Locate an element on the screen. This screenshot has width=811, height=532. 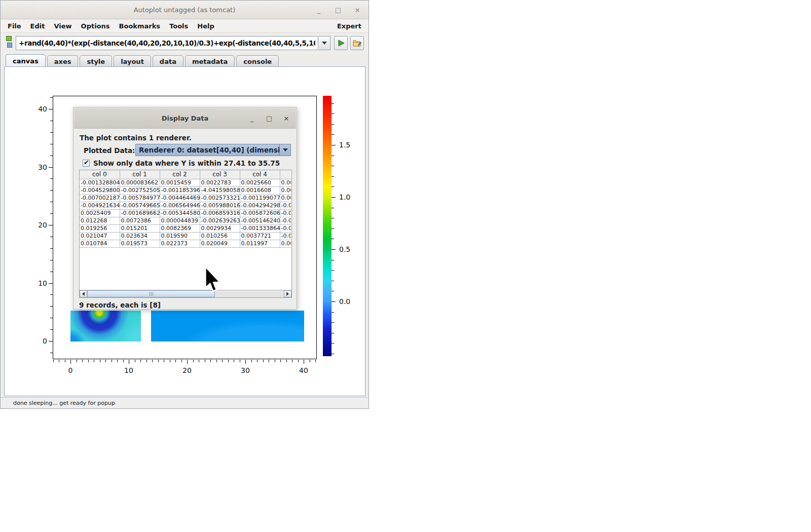
menu-item-help: Help is located at coordinates (206, 26).